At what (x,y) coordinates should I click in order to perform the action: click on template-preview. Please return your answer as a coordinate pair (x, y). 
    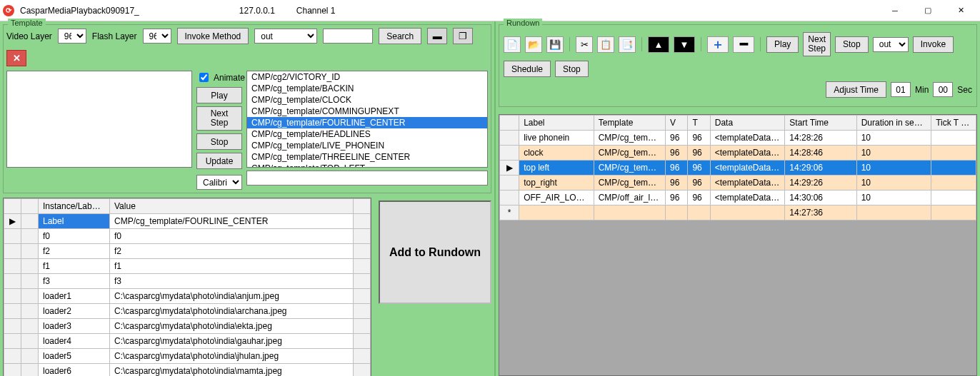
    Looking at the image, I should click on (99, 119).